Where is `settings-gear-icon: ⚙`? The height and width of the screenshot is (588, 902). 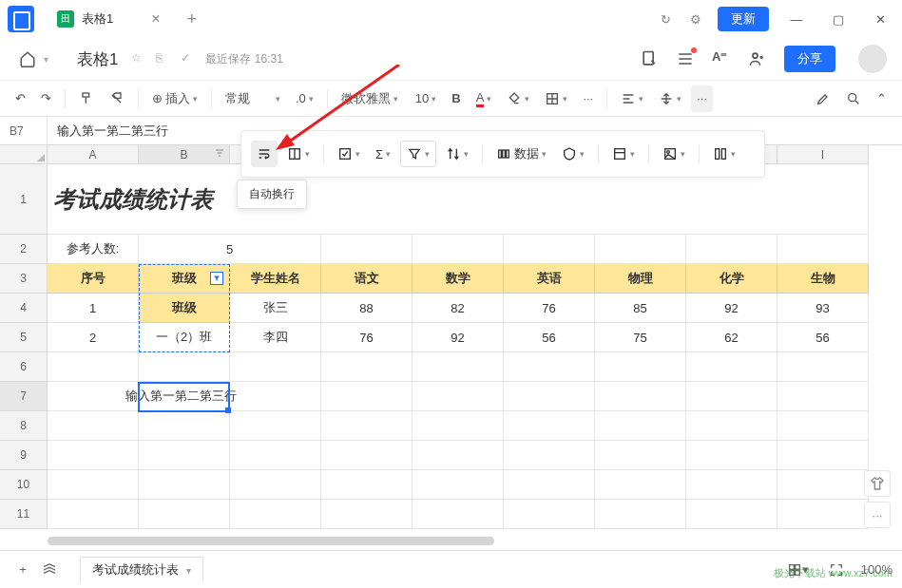 settings-gear-icon: ⚙ is located at coordinates (696, 19).